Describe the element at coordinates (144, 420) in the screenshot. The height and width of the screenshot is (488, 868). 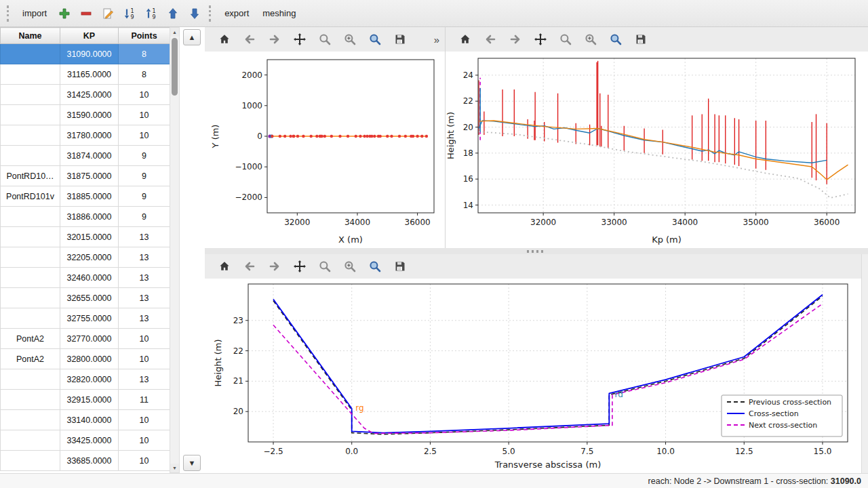
I see `points-cell: 10` at that location.